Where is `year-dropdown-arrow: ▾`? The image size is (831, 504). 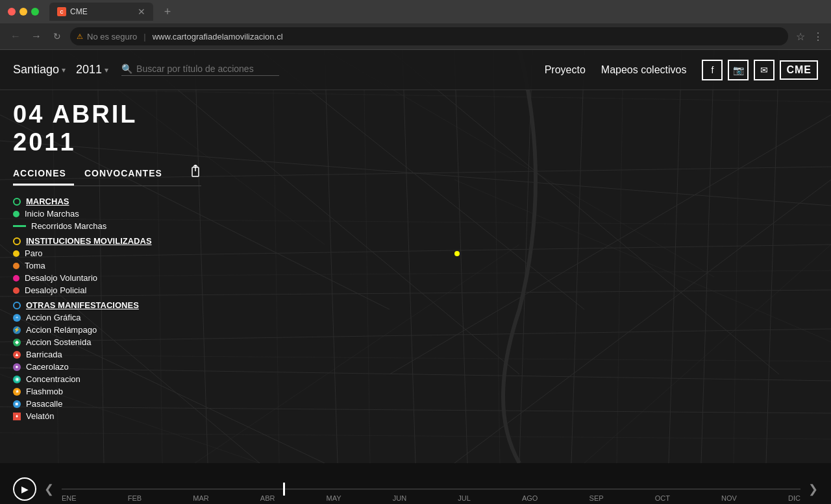
year-dropdown-arrow: ▾ is located at coordinates (106, 70).